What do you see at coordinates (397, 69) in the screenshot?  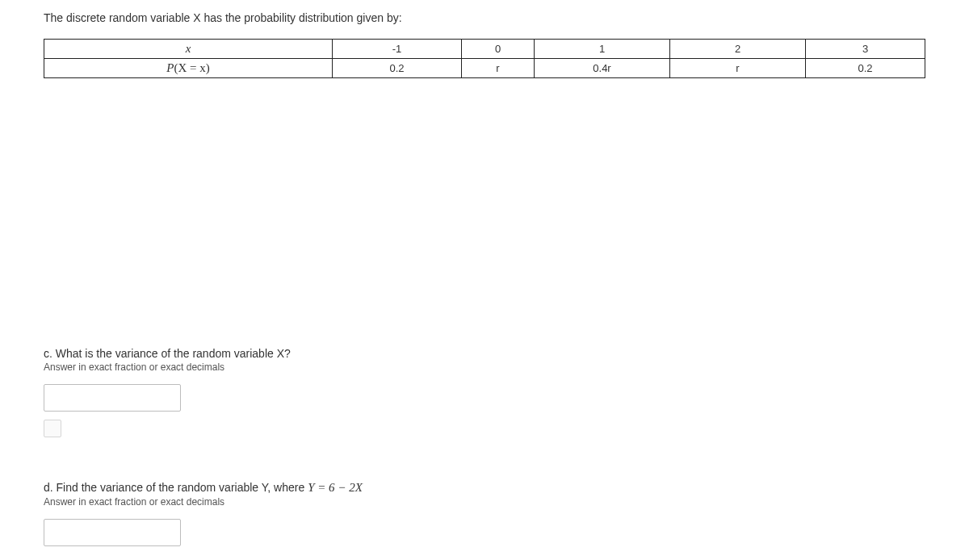 I see `cell-p-neg1: 0.2` at bounding box center [397, 69].